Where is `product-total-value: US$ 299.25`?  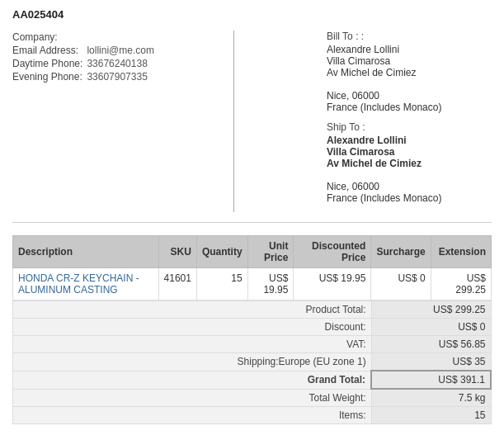 product-total-value: US$ 299.25 is located at coordinates (431, 310).